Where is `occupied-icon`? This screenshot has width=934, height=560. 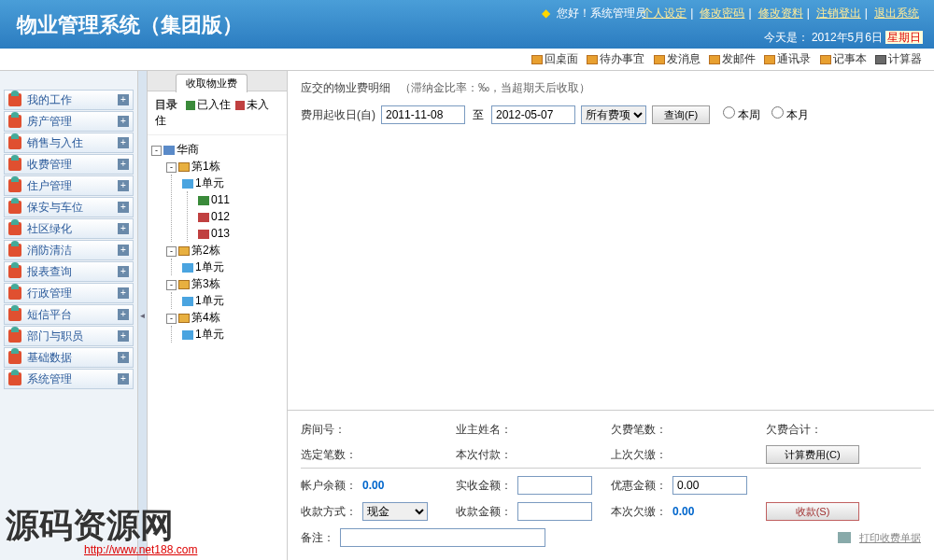
occupied-icon is located at coordinates (191, 105).